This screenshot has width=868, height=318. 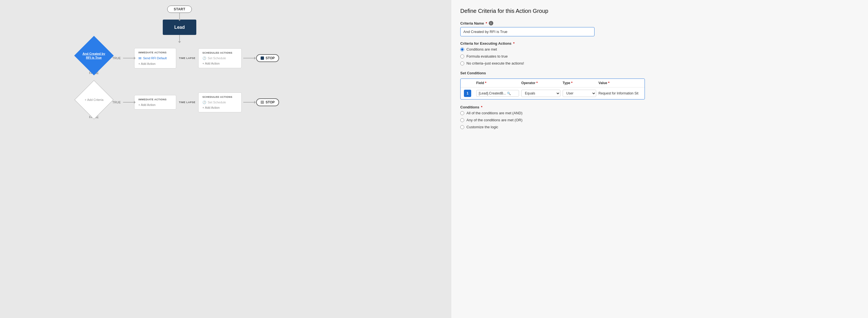 I want to click on field-input-1: [Lead].CreatedB... 🔍, so click(x=497, y=93).